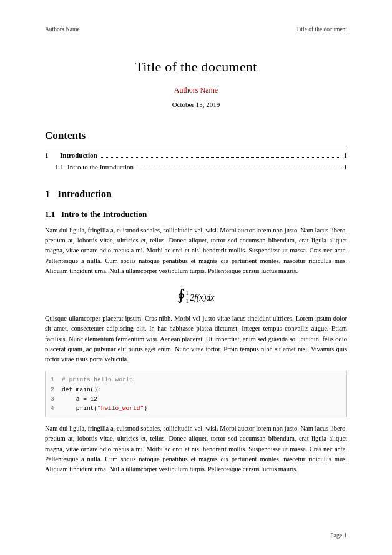 Image resolution: width=392 pixels, height=555 pixels. What do you see at coordinates (196, 194) in the screenshot?
I see `section-1-title: 1 Introduction` at bounding box center [196, 194].